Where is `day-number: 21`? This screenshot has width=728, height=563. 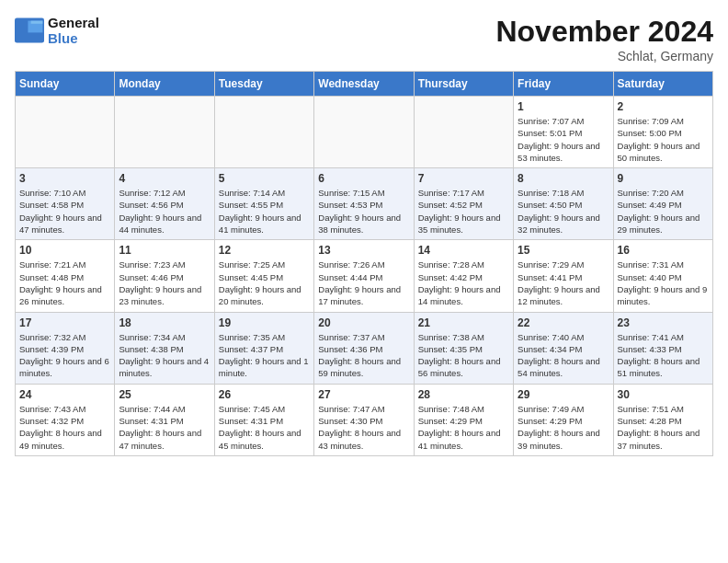
day-number: 21 is located at coordinates (463, 323).